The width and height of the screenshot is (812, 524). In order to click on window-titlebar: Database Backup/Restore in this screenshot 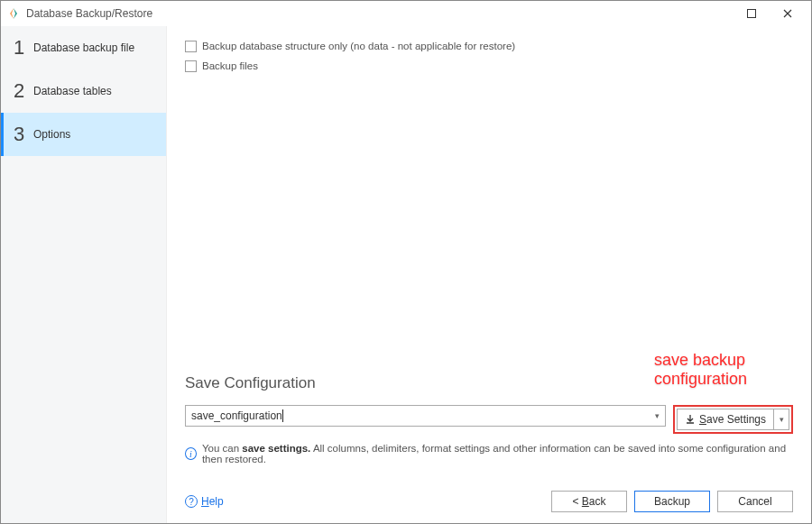, I will do `click(406, 14)`.